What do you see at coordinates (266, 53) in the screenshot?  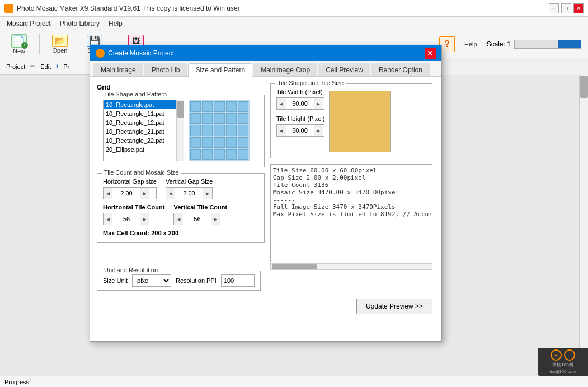 I see `dialog-title: Create Mosaic Project` at bounding box center [266, 53].